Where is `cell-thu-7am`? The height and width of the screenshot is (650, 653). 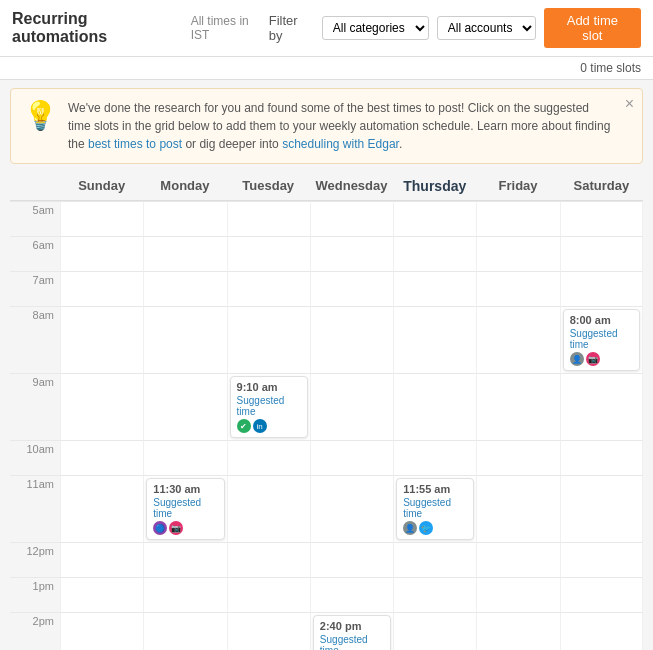
cell-thu-7am is located at coordinates (434, 288).